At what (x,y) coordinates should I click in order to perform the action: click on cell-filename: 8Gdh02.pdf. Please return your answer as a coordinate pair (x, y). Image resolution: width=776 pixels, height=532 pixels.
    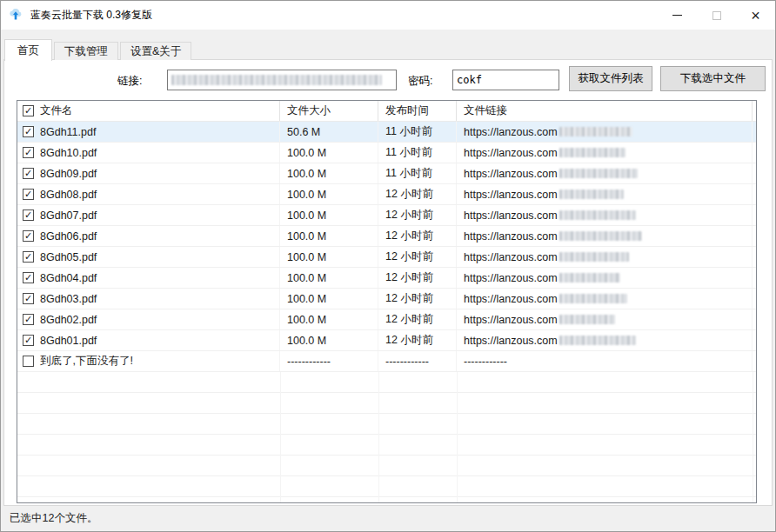
    Looking at the image, I should click on (149, 320).